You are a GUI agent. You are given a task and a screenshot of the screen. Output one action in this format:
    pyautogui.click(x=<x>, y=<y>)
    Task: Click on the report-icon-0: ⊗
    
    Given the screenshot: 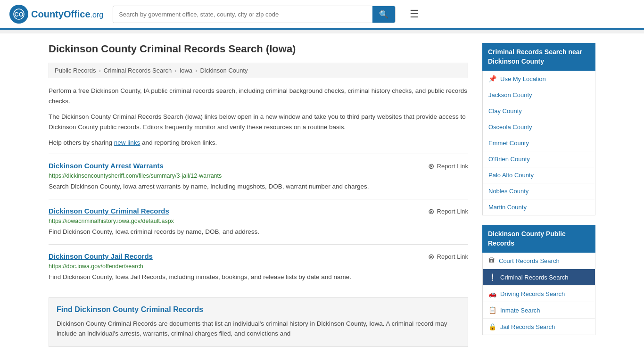 What is the action you would take?
    pyautogui.click(x=431, y=166)
    